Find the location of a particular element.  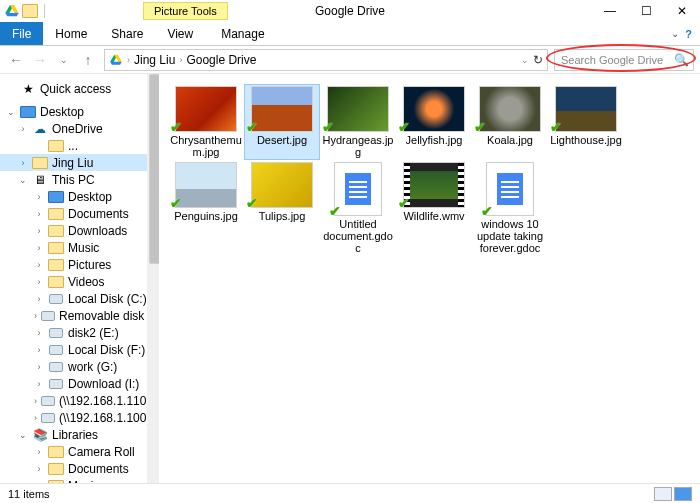

file-label: Desert.jpg is located at coordinates (282, 140).